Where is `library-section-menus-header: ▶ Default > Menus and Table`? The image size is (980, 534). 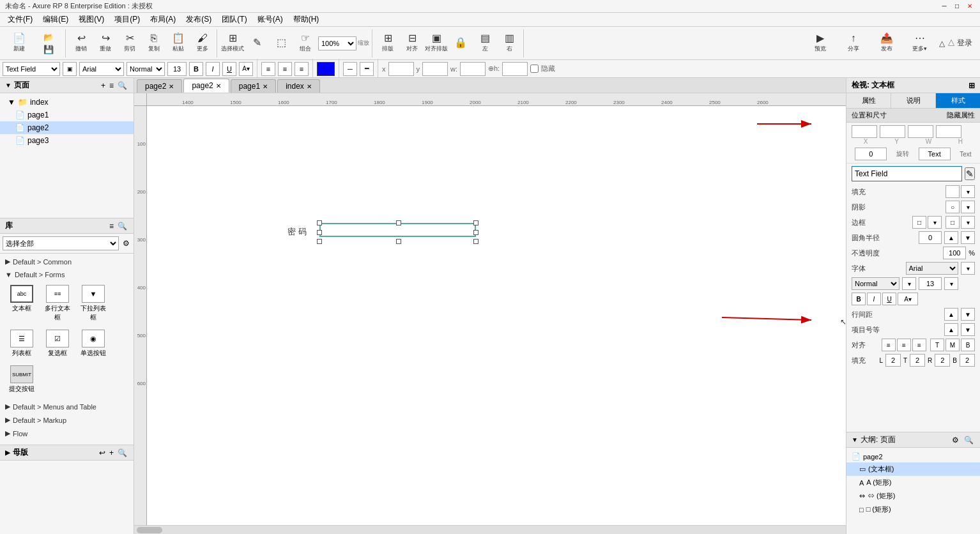 library-section-menus-header: ▶ Default > Menus and Table is located at coordinates (66, 406).